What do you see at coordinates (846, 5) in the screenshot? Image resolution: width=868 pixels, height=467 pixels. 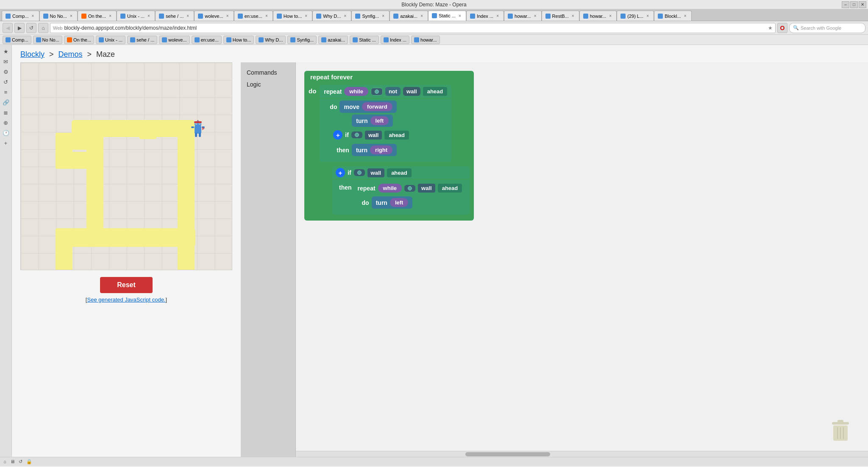 I see `minimize-button: –` at bounding box center [846, 5].